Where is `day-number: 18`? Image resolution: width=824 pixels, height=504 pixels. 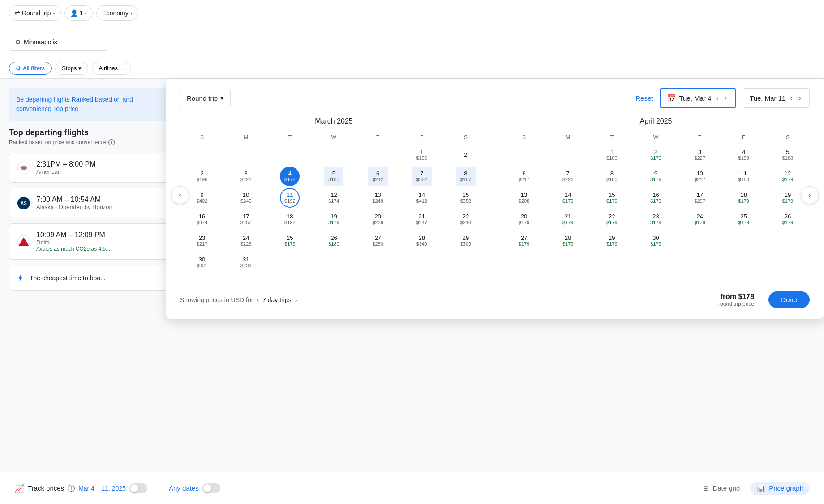
day-number: 18 is located at coordinates (290, 217).